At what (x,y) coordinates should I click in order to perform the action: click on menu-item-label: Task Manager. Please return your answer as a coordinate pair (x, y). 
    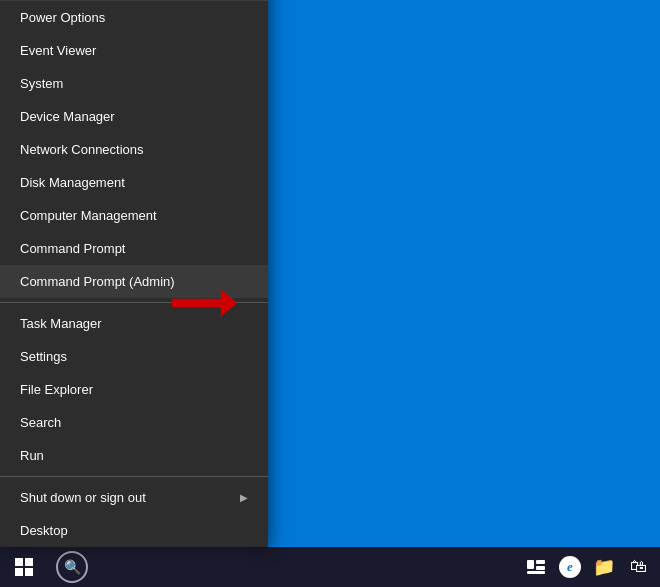
    Looking at the image, I should click on (61, 324).